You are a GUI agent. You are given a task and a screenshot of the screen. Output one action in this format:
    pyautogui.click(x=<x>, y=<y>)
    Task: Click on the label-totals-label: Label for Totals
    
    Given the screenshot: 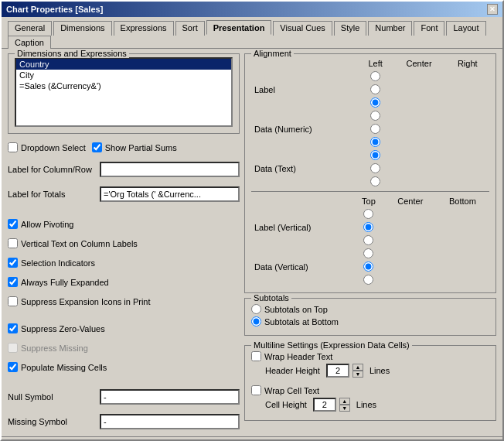 What is the action you would take?
    pyautogui.click(x=53, y=194)
    